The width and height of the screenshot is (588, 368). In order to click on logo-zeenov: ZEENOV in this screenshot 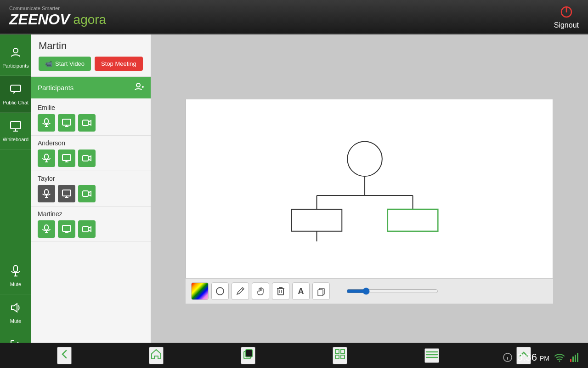, I will do `click(40, 19)`.